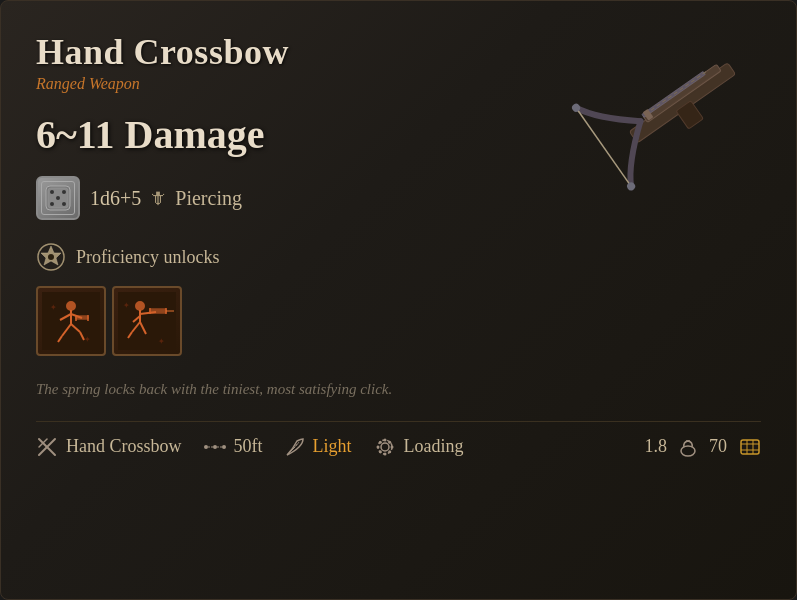 This screenshot has width=797, height=600. I want to click on dice-formula: 1d6+5, so click(116, 198).